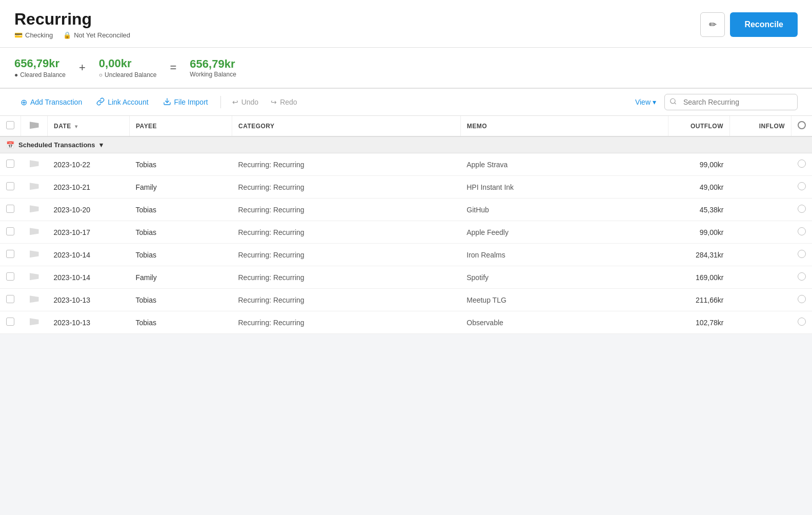 This screenshot has width=812, height=515. Describe the element at coordinates (72, 19) in the screenshot. I see `page-title: Recurring` at that location.